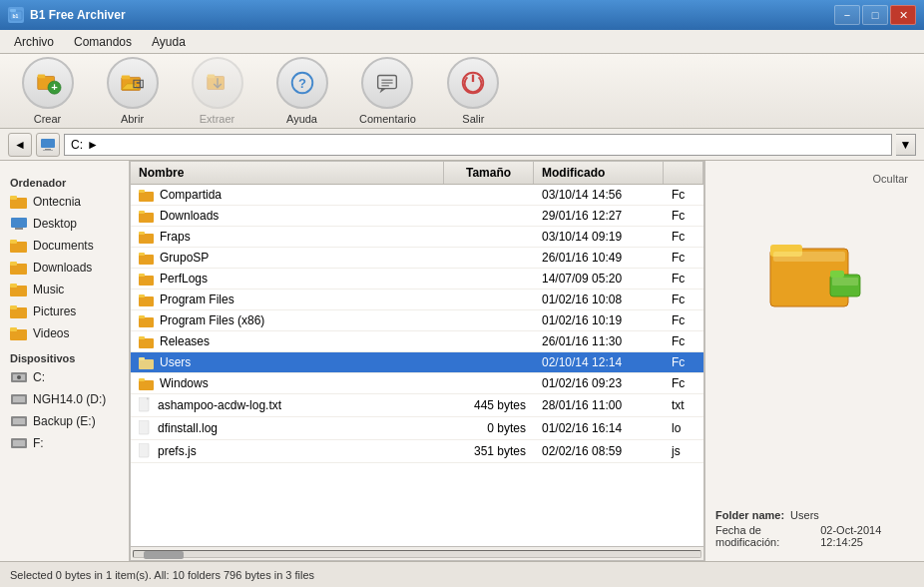  I want to click on table-row-selected: Users 02/10/14 12:14 Fc, so click(417, 363).